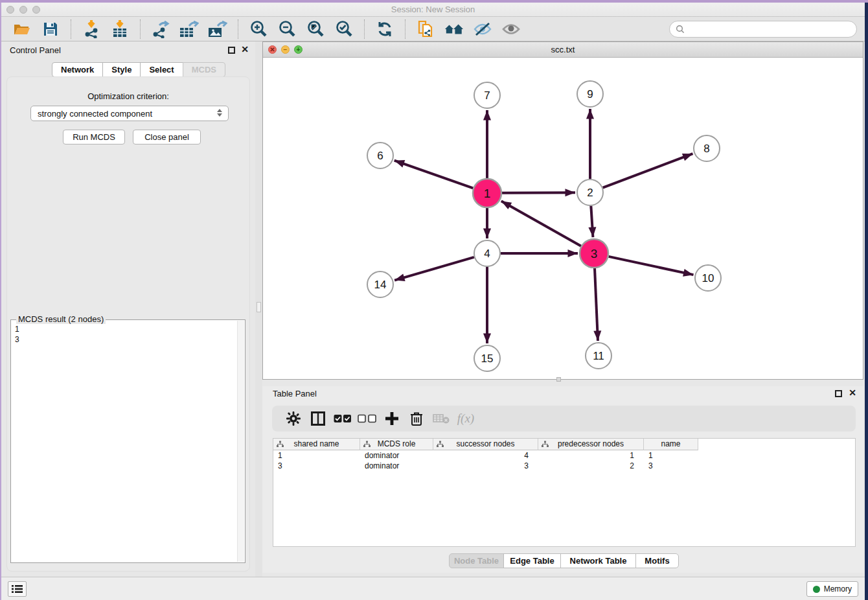 This screenshot has width=868, height=600. I want to click on dropdown-value: strongly connected component, so click(95, 114).